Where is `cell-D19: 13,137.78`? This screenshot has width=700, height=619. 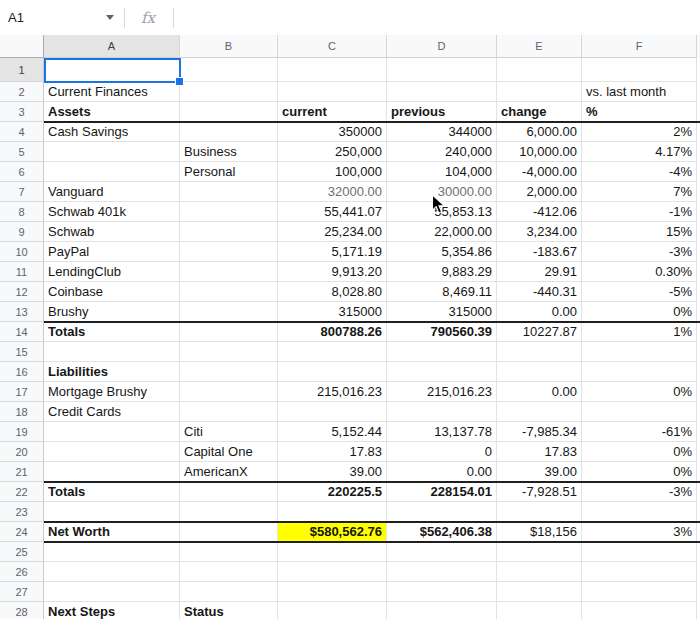
cell-D19: 13,137.78 is located at coordinates (442, 432).